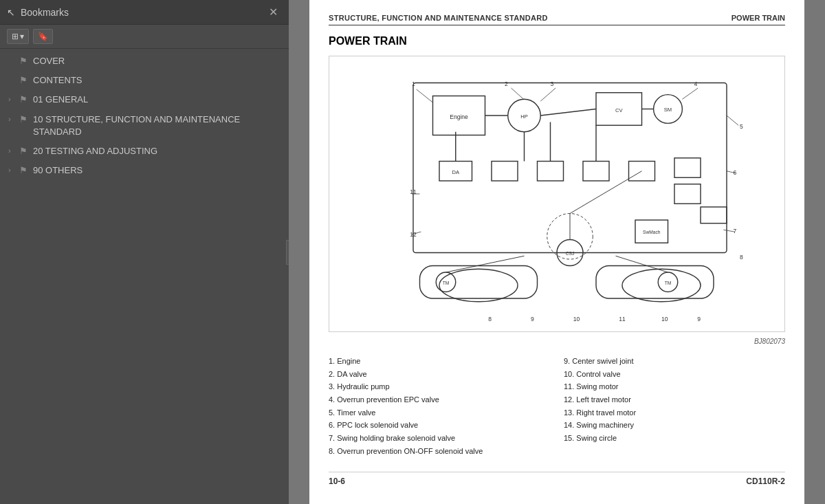 This screenshot has width=825, height=504. What do you see at coordinates (674, 386) in the screenshot?
I see `legend-item-11: 11. Swing motor` at bounding box center [674, 386].